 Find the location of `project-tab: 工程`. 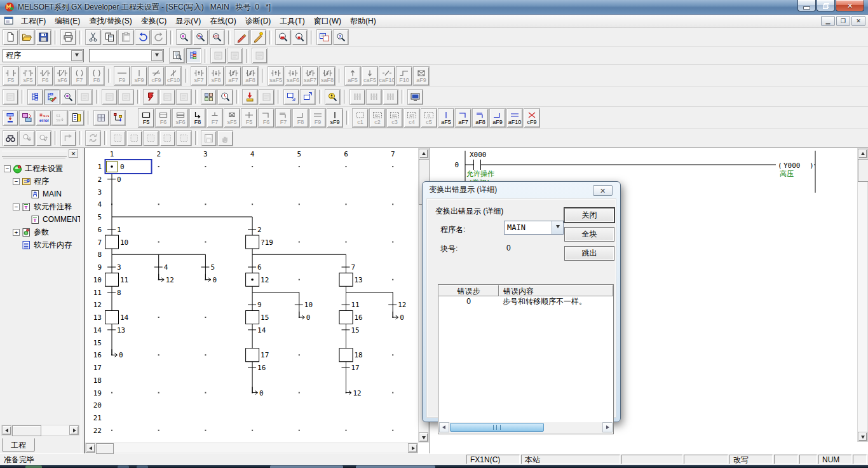

project-tab: 工程 is located at coordinates (18, 445).